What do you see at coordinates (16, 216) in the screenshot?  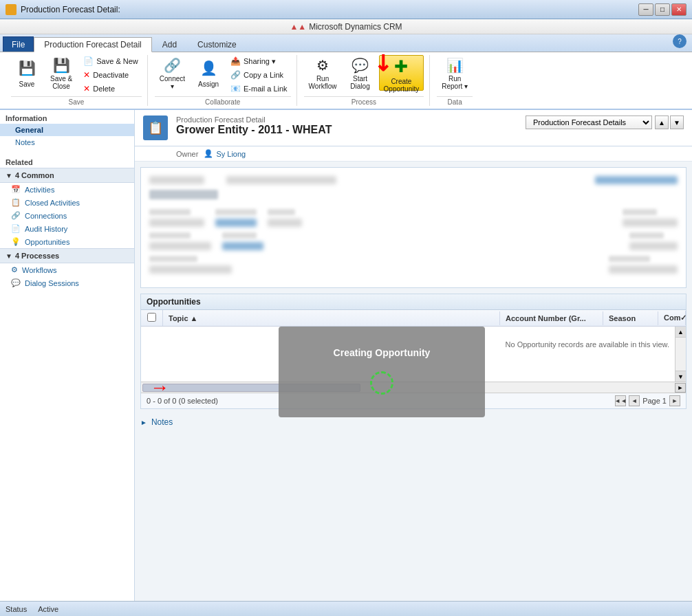 I see `connections-icon: 🔗` at bounding box center [16, 216].